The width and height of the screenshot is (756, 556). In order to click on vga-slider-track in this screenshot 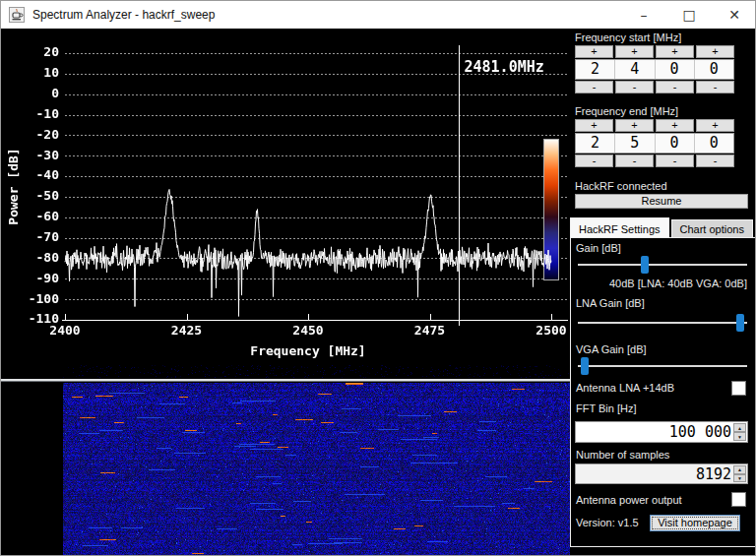, I will do `click(662, 366)`.